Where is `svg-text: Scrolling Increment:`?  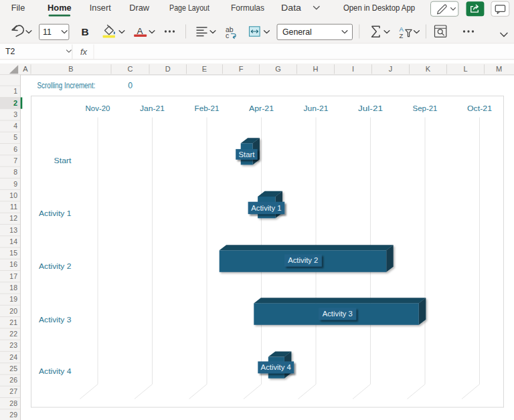
svg-text: Scrolling Increment: is located at coordinates (67, 86).